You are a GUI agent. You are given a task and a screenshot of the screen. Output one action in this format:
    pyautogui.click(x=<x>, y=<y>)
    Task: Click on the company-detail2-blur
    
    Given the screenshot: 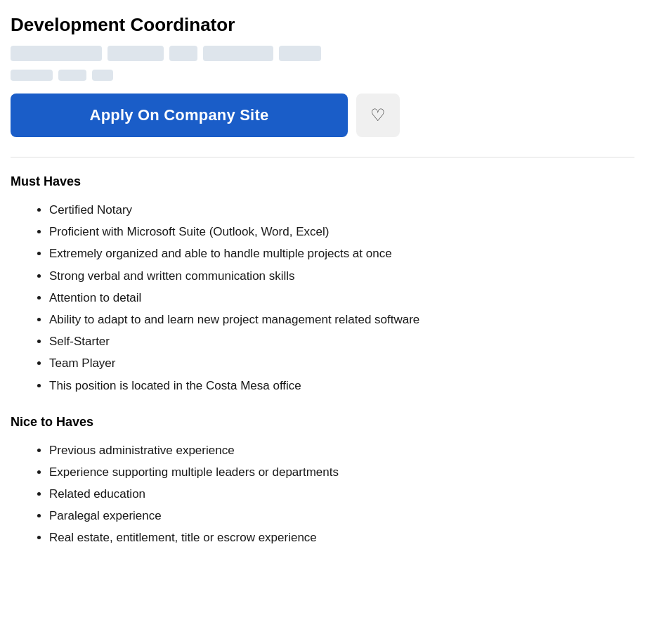 What is the action you would take?
    pyautogui.click(x=238, y=53)
    